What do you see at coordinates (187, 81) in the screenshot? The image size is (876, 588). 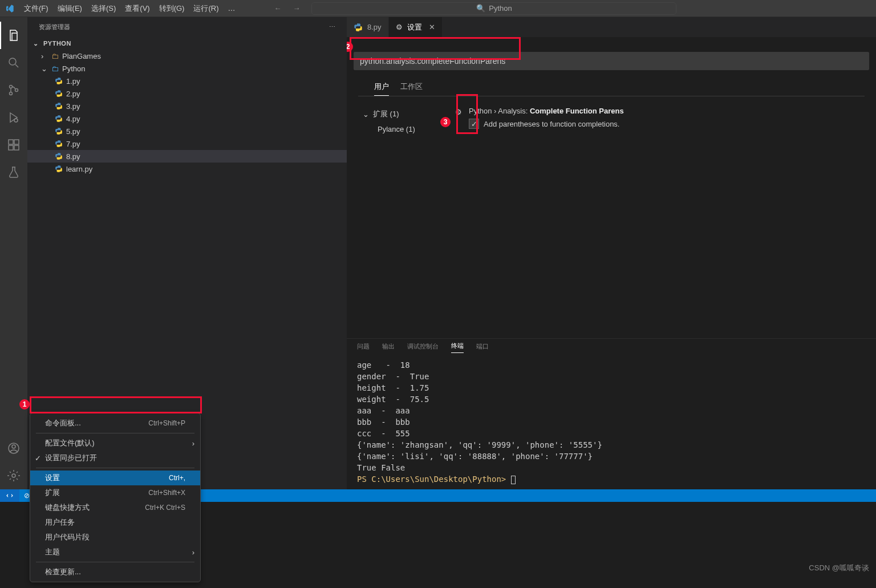 I see `tree-file: 1.py` at bounding box center [187, 81].